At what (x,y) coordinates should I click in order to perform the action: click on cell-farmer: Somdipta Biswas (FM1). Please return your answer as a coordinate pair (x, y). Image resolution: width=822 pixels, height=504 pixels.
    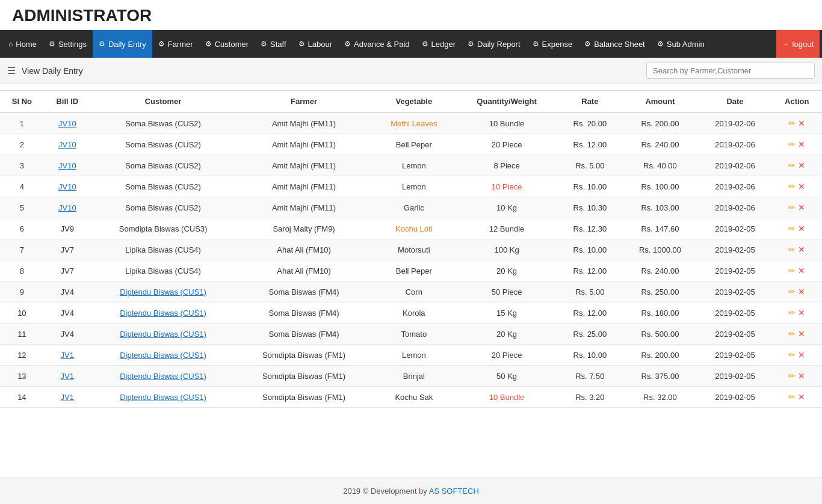
    Looking at the image, I should click on (304, 355).